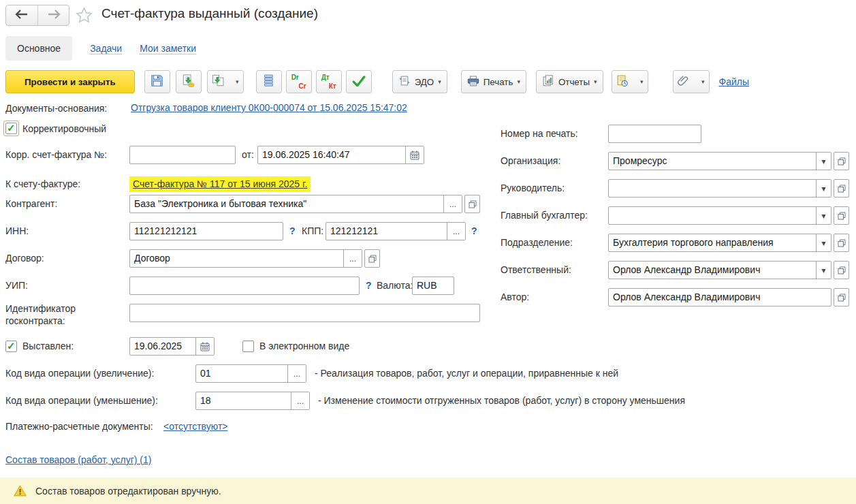  Describe the element at coordinates (22, 15) in the screenshot. I see `back-button` at that location.